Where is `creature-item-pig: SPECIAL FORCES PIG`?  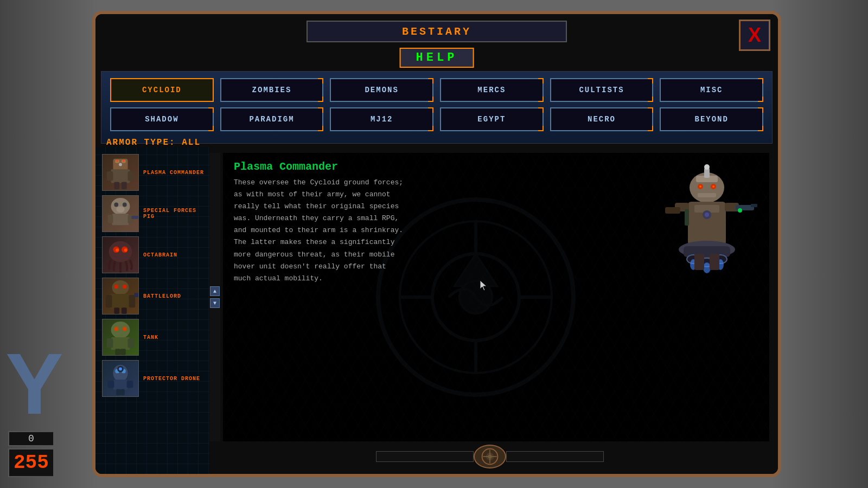 creature-item-pig: SPECIAL FORCES PIG is located at coordinates (154, 214).